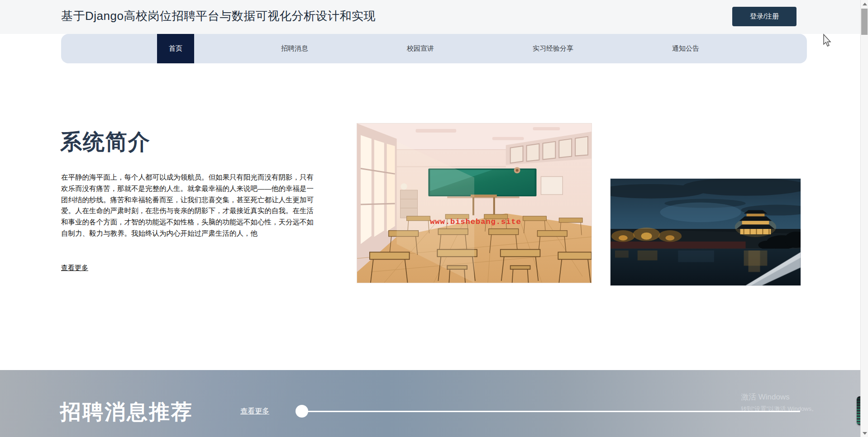 This screenshot has width=868, height=437. What do you see at coordinates (764, 16) in the screenshot?
I see `login-register-button: 登录/注册` at bounding box center [764, 16].